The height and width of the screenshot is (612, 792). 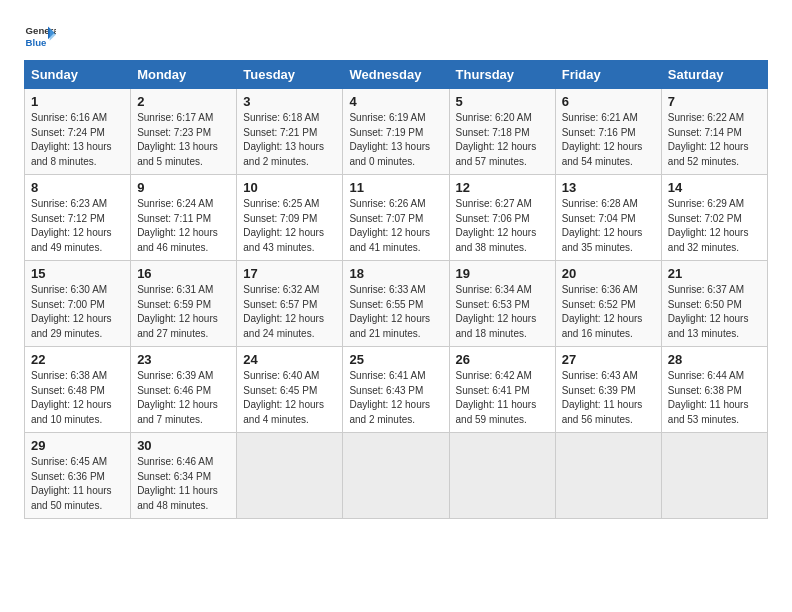 I want to click on day-number: 23, so click(x=184, y=360).